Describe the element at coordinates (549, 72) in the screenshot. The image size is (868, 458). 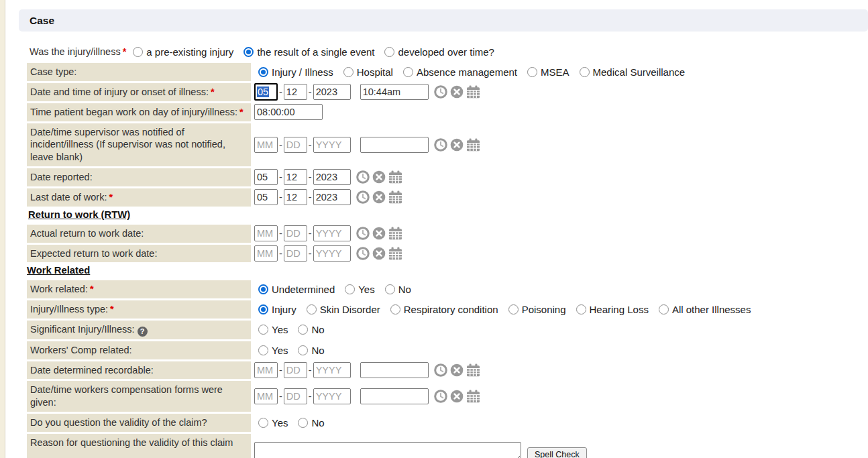
I see `radio-option-msea: MSEA` at that location.